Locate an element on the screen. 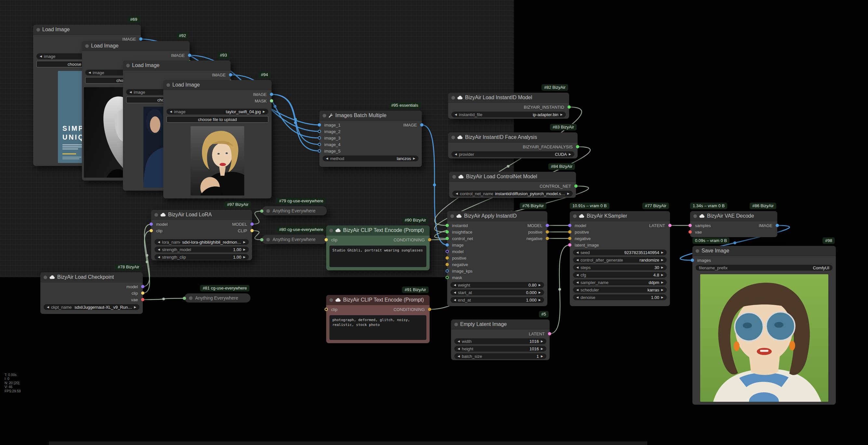 The image size is (868, 445). widget-denoise: ◀denoise1.00▶ is located at coordinates (620, 297).